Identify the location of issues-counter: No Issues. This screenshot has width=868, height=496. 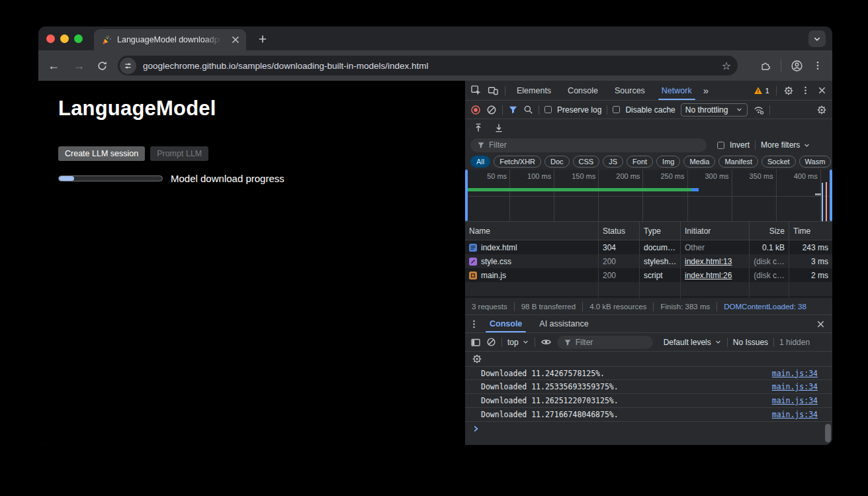
(750, 342).